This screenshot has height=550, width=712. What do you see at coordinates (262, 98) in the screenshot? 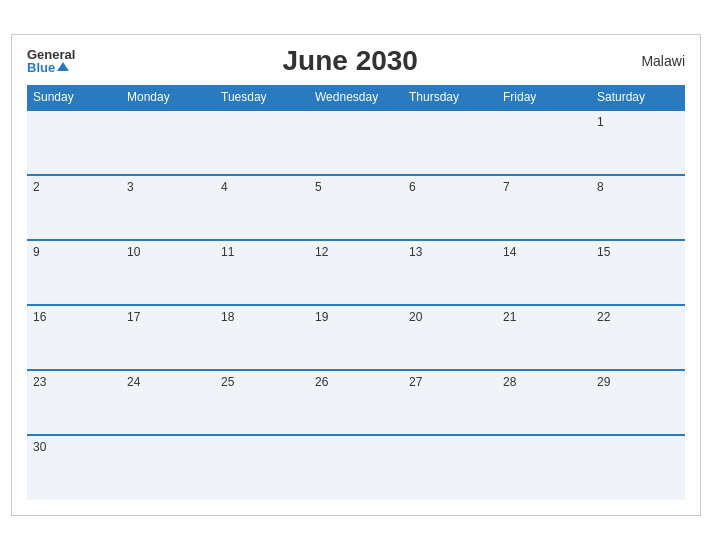
I see `day-header-tuesday: Tuesday` at bounding box center [262, 98].